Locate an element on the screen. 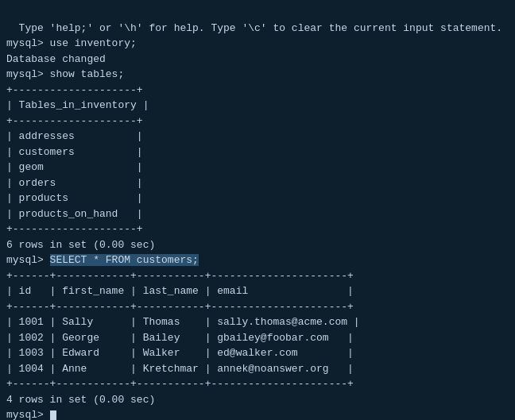 This screenshot has height=420, width=515. terminal-line: mysql> use inventory; is located at coordinates (258, 44).